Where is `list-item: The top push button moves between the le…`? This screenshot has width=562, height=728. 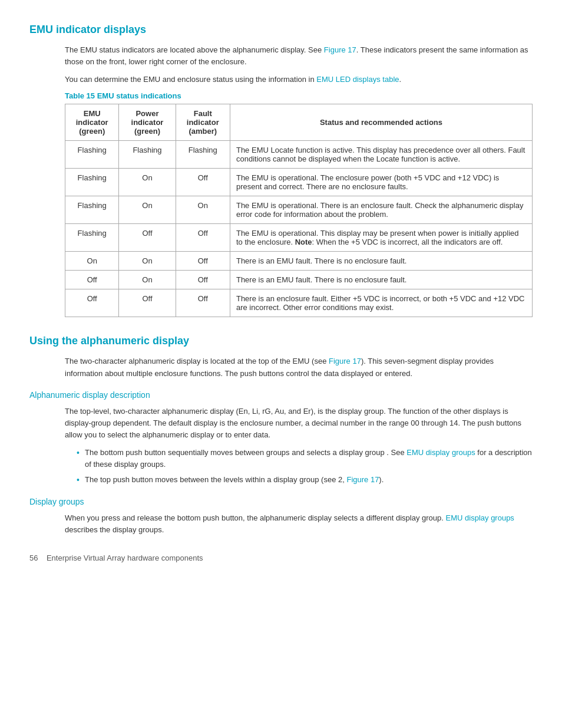 list-item: The top push button moves between the le… is located at coordinates (305, 480).